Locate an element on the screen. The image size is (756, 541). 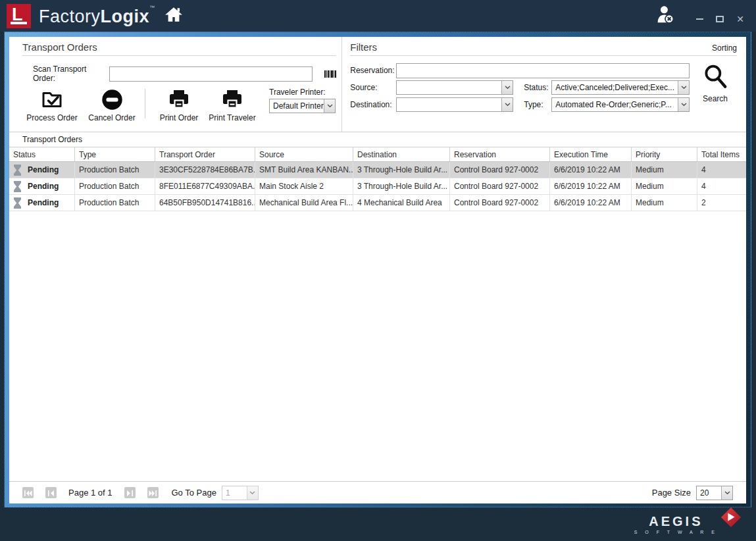
column-header-execution-time: Execution Time is located at coordinates (591, 154).